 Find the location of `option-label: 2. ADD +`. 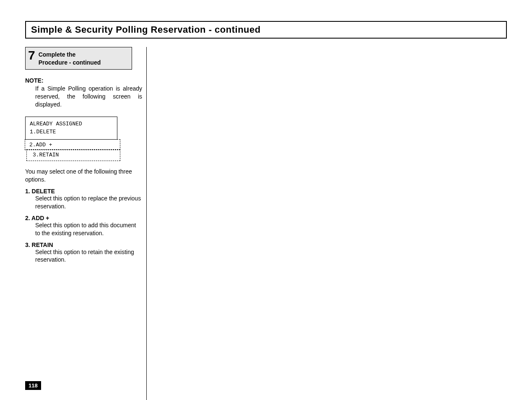

option-label: 2. ADD + is located at coordinates (84, 218).